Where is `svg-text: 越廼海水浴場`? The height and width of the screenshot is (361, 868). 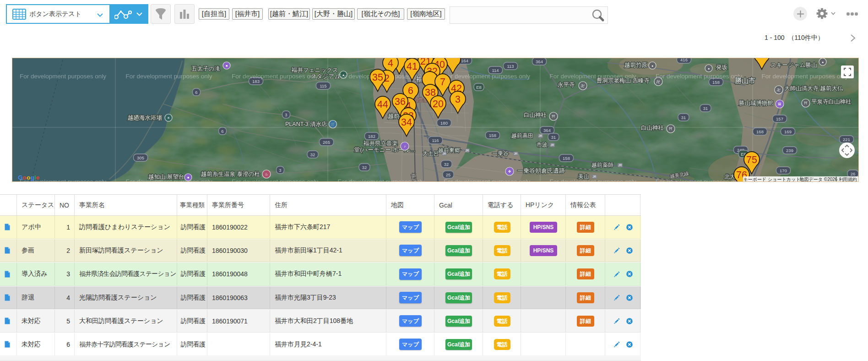
svg-text: 越廼海水浴場 is located at coordinates (145, 118).